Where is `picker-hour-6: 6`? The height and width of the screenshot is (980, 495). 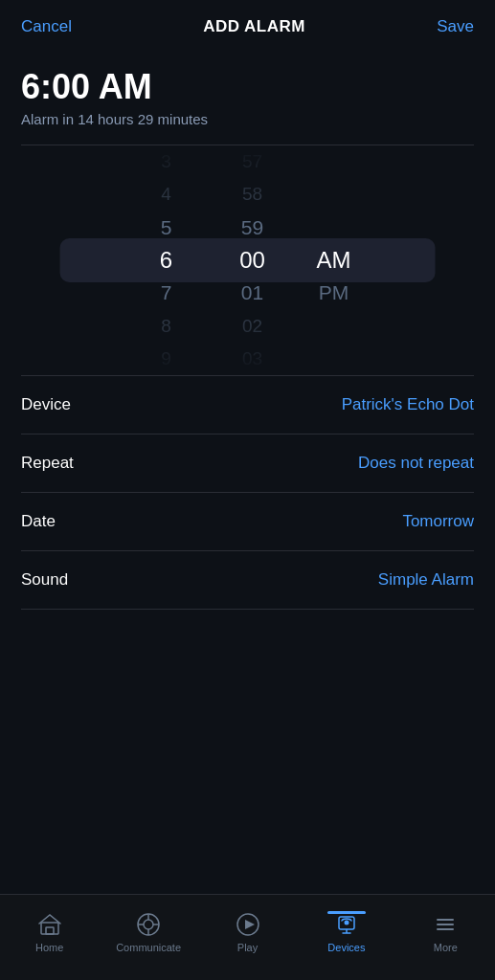 picker-hour-6: 6 is located at coordinates (167, 260).